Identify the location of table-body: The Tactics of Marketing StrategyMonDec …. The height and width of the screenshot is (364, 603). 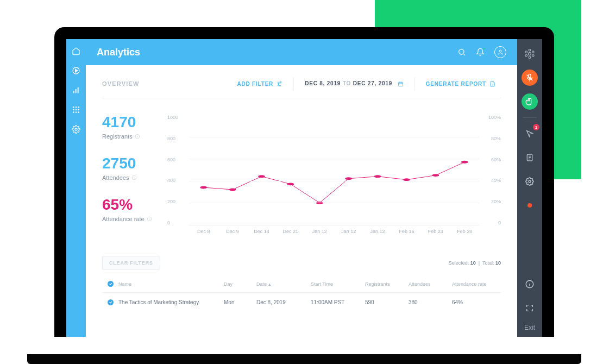
(302, 302).